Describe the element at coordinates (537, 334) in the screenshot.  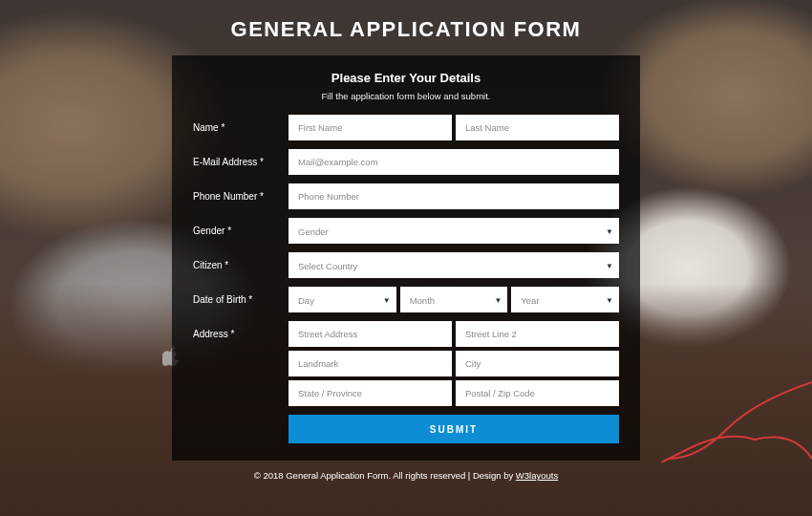
I see `street2-input` at that location.